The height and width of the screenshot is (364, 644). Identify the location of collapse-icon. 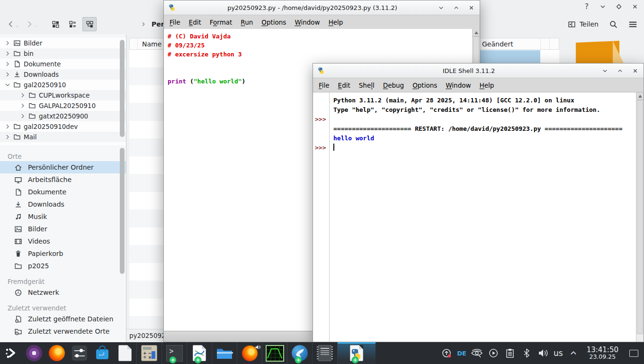
(8, 85).